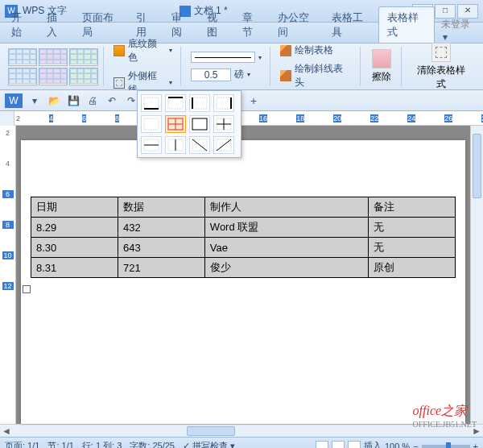 The width and height of the screenshot is (483, 448). What do you see at coordinates (373, 444) in the screenshot?
I see `status-insert: 插入` at bounding box center [373, 444].